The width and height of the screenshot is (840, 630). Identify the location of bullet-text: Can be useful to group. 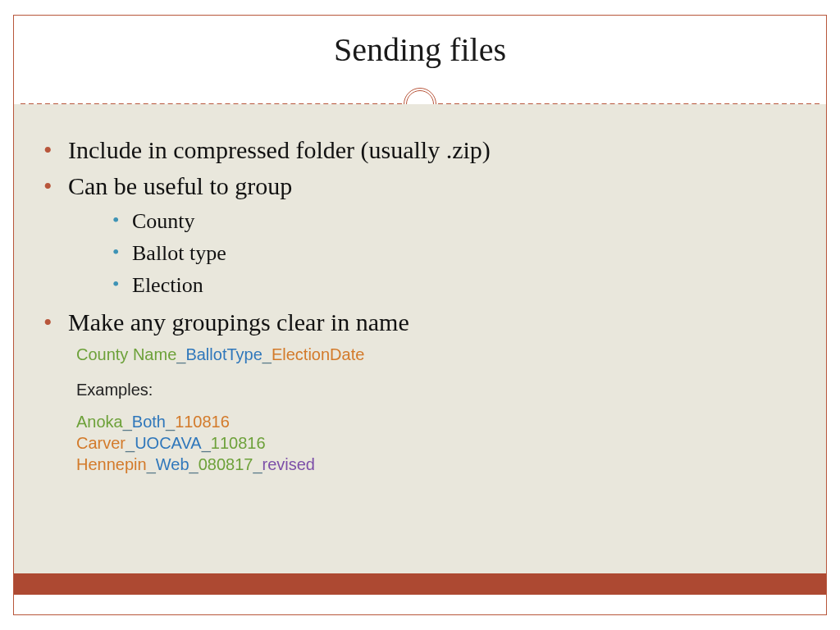
(180, 185).